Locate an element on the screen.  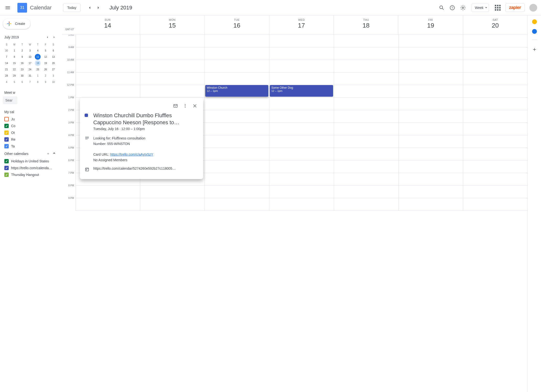
user-avatar is located at coordinates (533, 8).